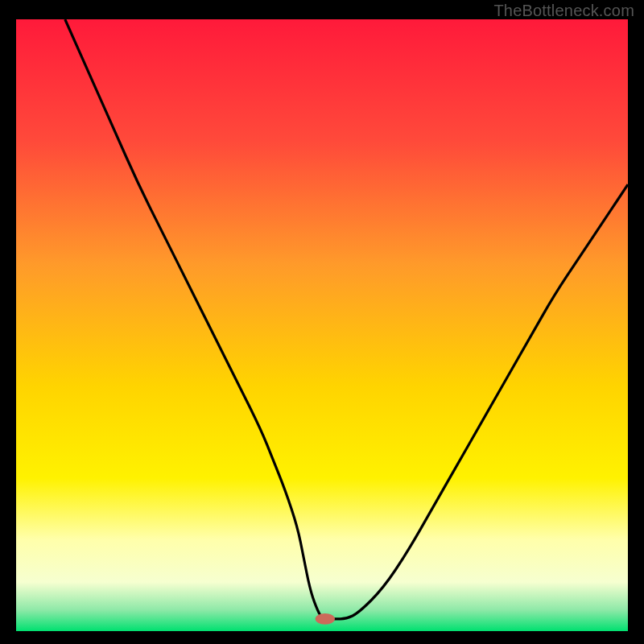 Image resolution: width=644 pixels, height=644 pixels. What do you see at coordinates (564, 11) in the screenshot?
I see `watermark-text: TheBottleneck.com` at bounding box center [564, 11].